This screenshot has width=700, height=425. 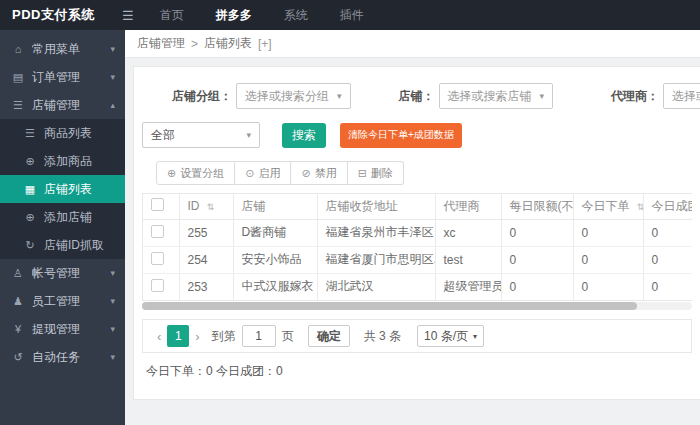 I want to click on breadcrumb-current: 店铺列表, so click(x=228, y=44).